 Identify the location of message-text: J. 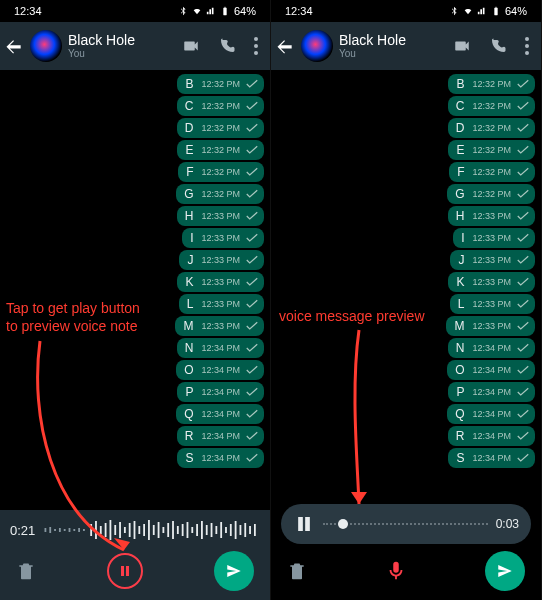
(190, 260).